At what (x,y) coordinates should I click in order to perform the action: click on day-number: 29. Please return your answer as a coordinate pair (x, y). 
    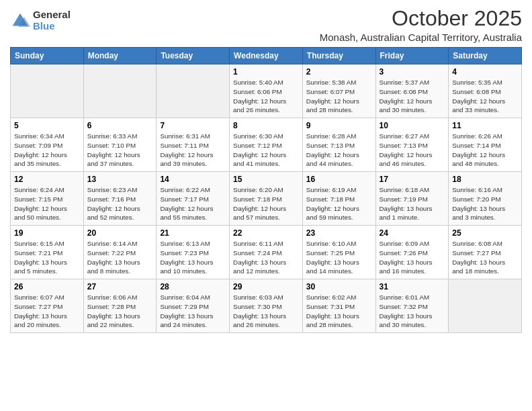
    Looking at the image, I should click on (266, 287).